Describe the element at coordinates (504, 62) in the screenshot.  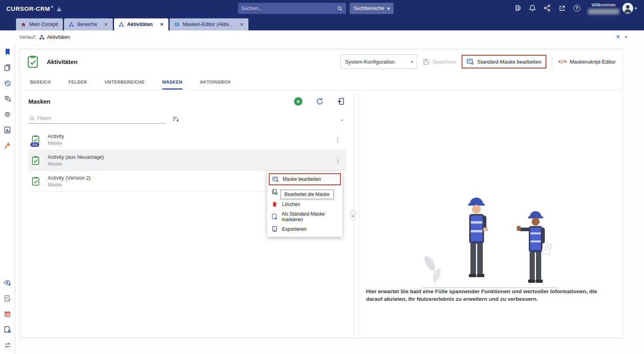
I see `edit-default-mask-button: Standard-Maske bearbeiten` at that location.